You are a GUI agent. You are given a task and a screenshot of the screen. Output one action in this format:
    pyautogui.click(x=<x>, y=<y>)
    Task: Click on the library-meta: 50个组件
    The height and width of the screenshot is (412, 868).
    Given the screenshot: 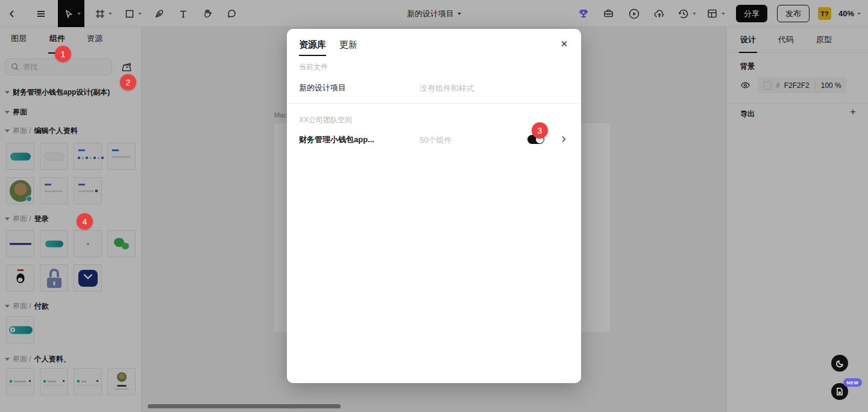 What is the action you would take?
    pyautogui.click(x=435, y=140)
    